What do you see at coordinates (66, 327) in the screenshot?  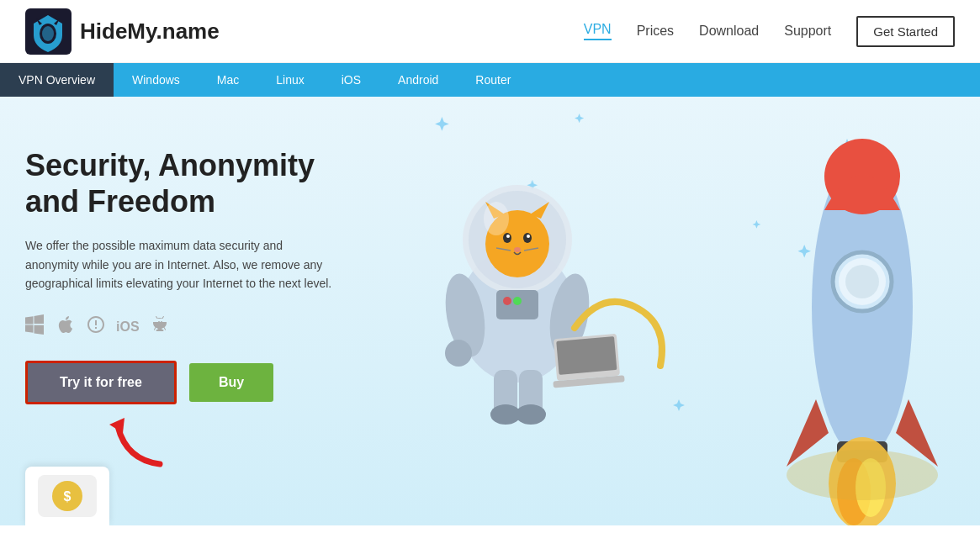 I see `apple-icon` at bounding box center [66, 327].